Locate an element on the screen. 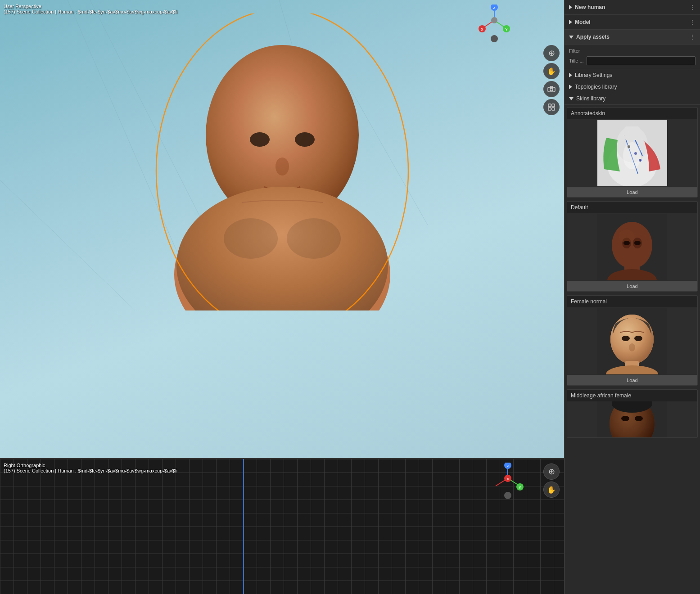 Image resolution: width=700 pixels, height=594 pixels. library-settings-item: Library Settings is located at coordinates (632, 75).